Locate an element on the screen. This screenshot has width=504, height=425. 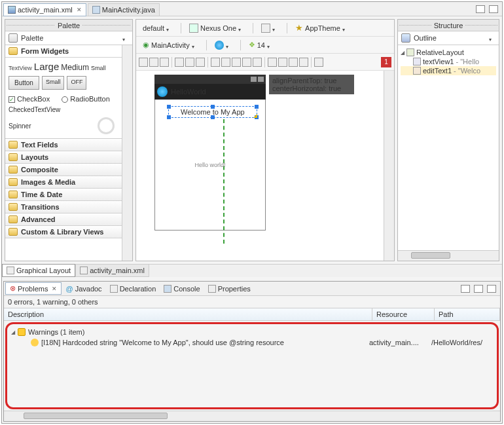
widget-button: Button is located at coordinates (24, 83).